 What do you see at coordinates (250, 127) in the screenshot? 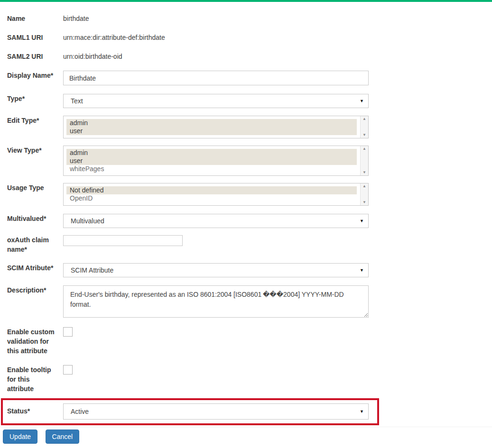
I see `row-edit-type: Edit Type* adminuser ▲ ▼` at bounding box center [250, 127].